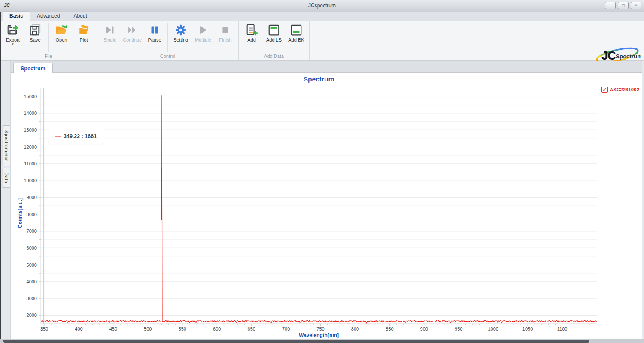 Image resolution: width=644 pixels, height=343 pixels. What do you see at coordinates (32, 214) in the screenshot?
I see `y-tick-label: 8000` at bounding box center [32, 214].